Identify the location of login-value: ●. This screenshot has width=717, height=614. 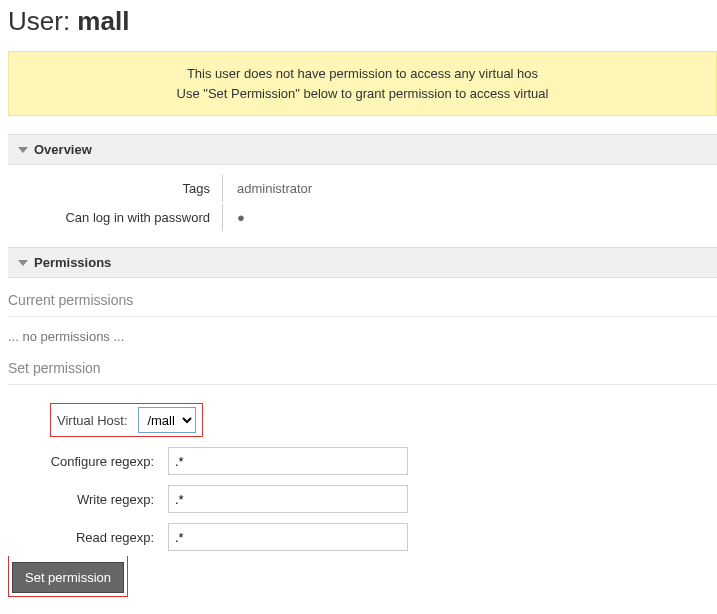
(272, 218).